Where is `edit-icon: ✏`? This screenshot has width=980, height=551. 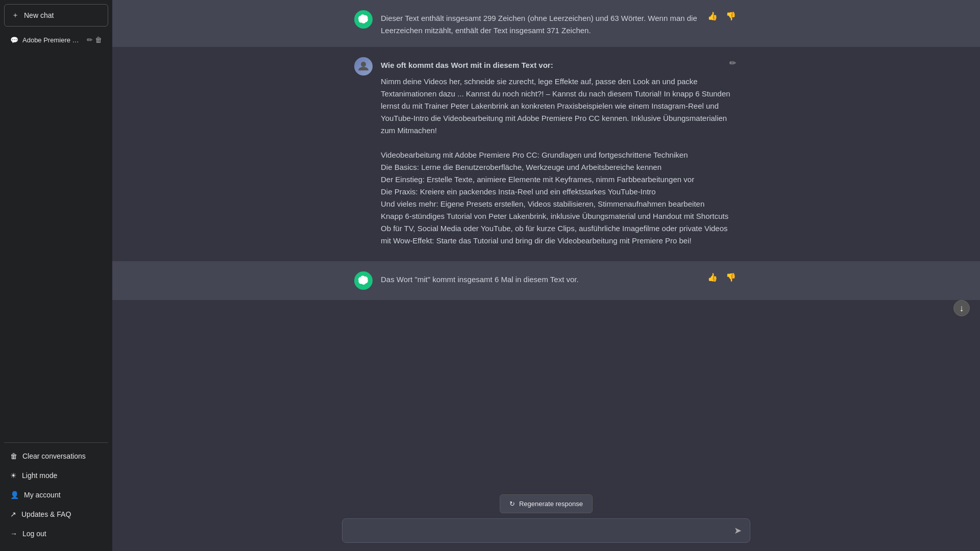 edit-icon: ✏ is located at coordinates (90, 40).